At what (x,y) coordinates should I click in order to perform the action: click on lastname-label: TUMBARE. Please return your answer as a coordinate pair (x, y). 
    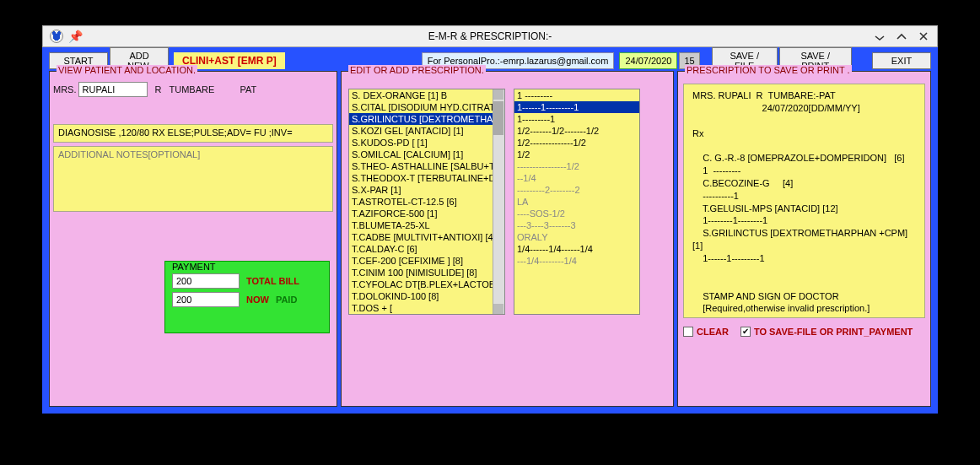
    Looking at the image, I should click on (204, 89).